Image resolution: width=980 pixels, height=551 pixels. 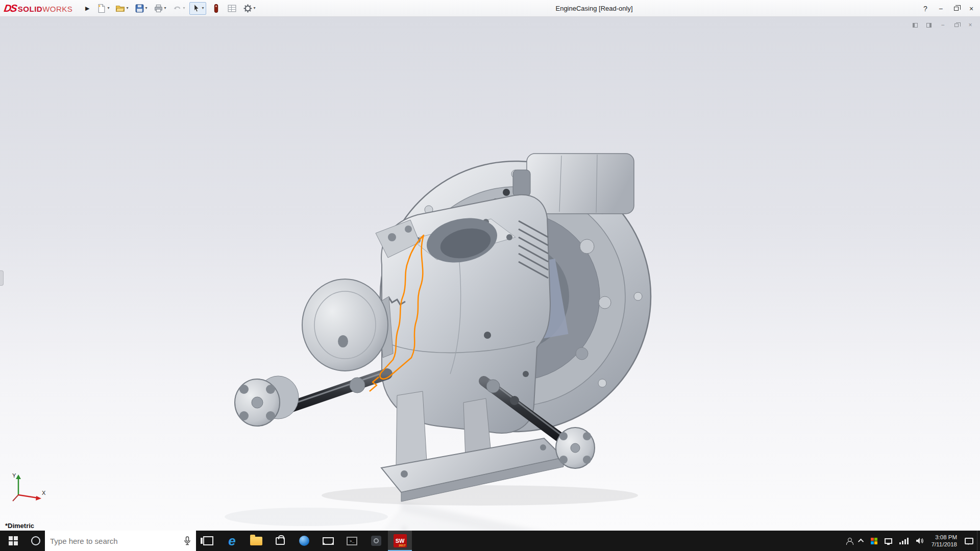 What do you see at coordinates (36, 541) in the screenshot?
I see `cortana-button` at bounding box center [36, 541].